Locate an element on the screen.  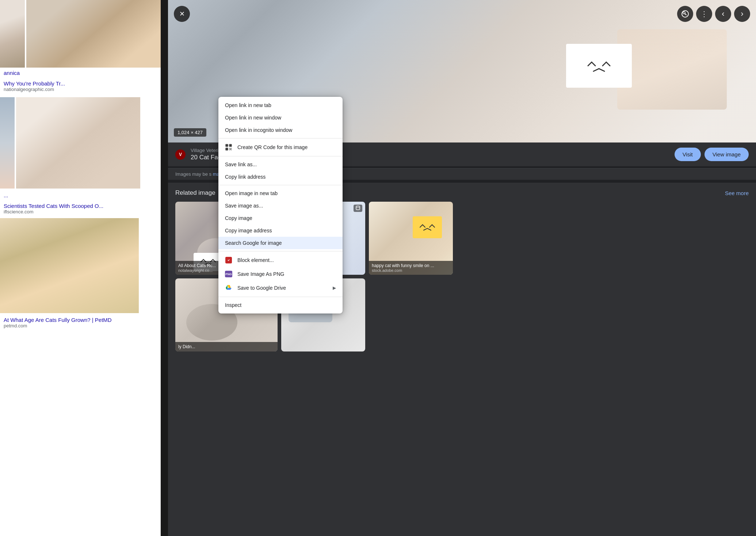
ctx-create-qr-label: Create QR Code for this image is located at coordinates (287, 147).